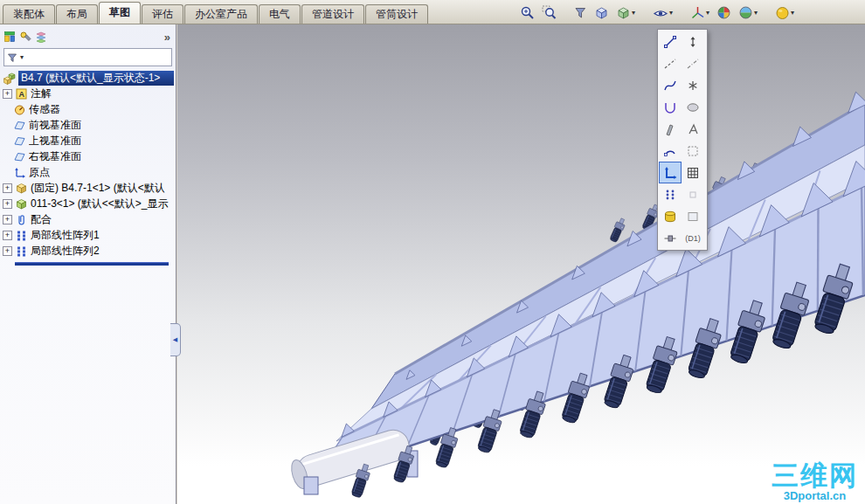 This screenshot has width=865, height=504. I want to click on construction-line-tool, so click(693, 63).